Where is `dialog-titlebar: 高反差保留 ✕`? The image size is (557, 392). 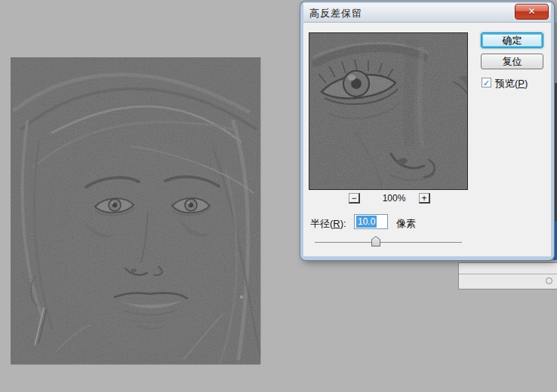 dialog-titlebar: 高反差保留 ✕ is located at coordinates (427, 13).